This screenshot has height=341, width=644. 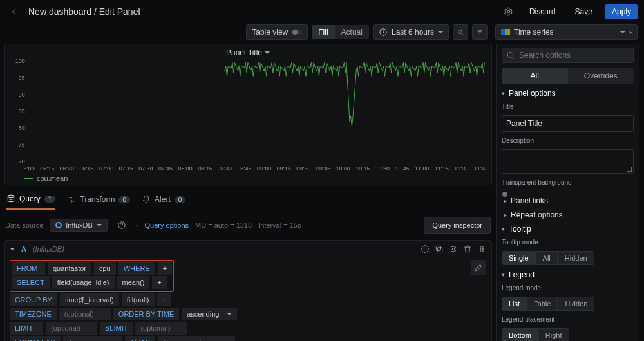 What do you see at coordinates (31, 199) in the screenshot?
I see `tab-query: Query 1` at bounding box center [31, 199].